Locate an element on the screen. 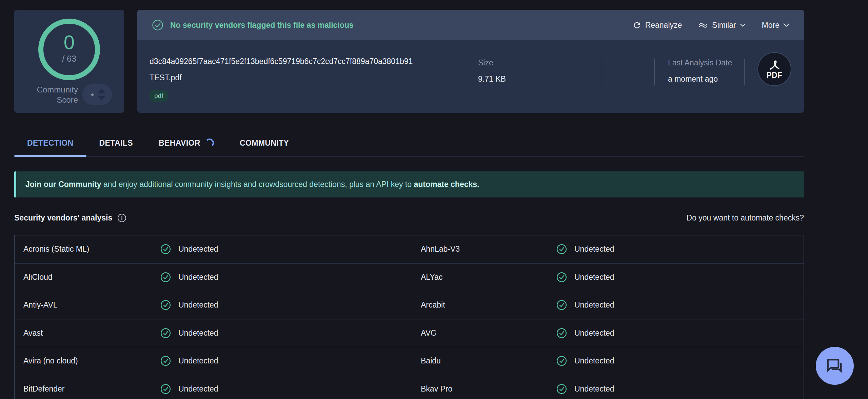  file-name: TEST.pdf is located at coordinates (165, 78).